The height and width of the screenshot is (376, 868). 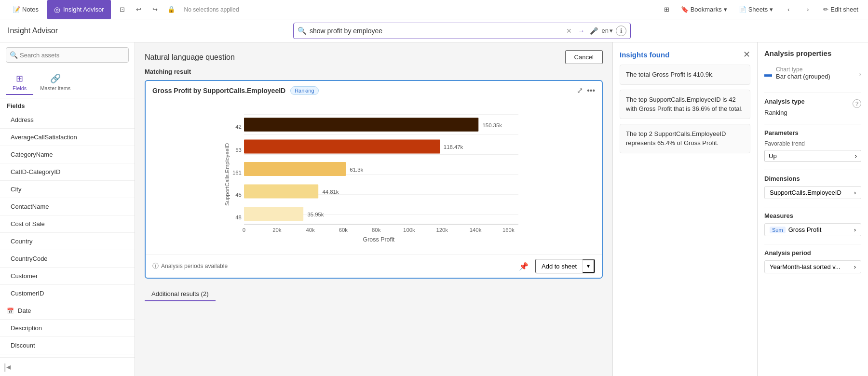 What do you see at coordinates (79, 10) in the screenshot?
I see `tab-insight-advisor: ◎ Insight Advisor` at bounding box center [79, 10].